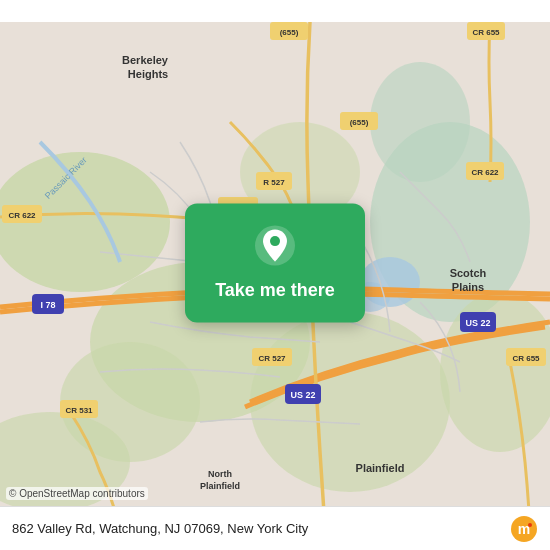 Image resolution: width=550 pixels, height=550 pixels. What do you see at coordinates (524, 529) in the screenshot?
I see `moovit-logo: m` at bounding box center [524, 529].